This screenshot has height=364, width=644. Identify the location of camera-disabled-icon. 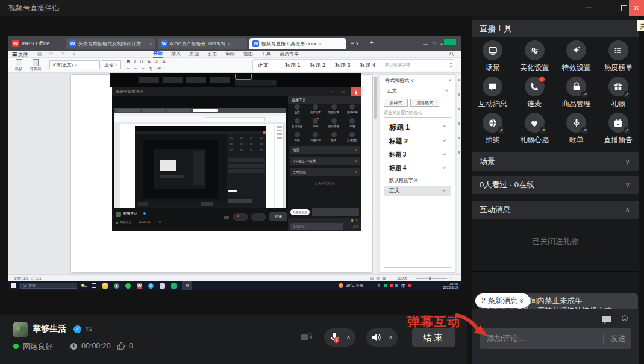
(307, 337).